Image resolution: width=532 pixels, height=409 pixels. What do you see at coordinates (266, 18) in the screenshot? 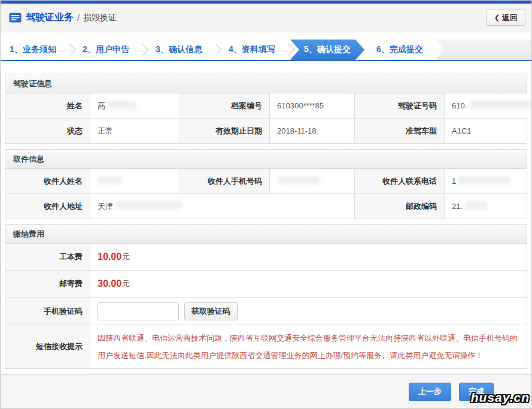
I see `header: 驾驶证业务 / 损毁换证 ❮ 返回` at bounding box center [266, 18].